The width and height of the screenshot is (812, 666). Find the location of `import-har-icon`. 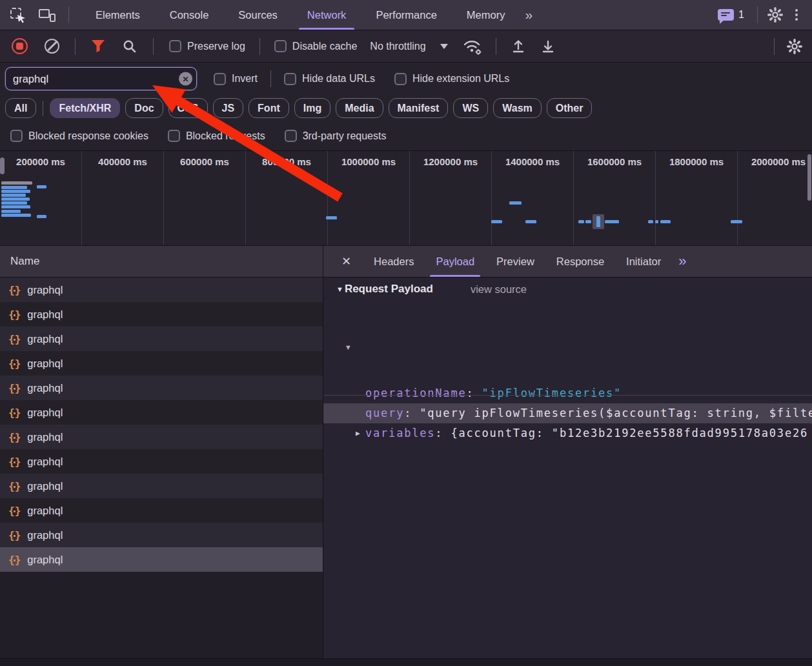

import-har-icon is located at coordinates (518, 46).